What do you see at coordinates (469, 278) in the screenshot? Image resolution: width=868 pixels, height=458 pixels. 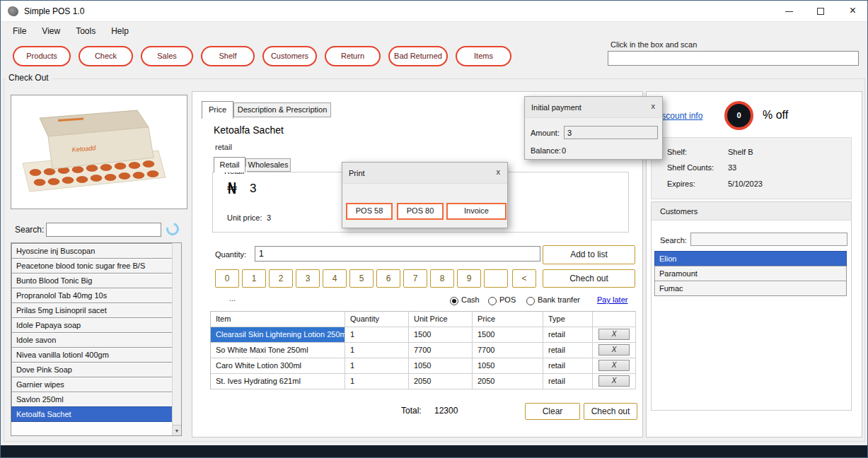 I see `numpad-button-9: 9` at bounding box center [469, 278].